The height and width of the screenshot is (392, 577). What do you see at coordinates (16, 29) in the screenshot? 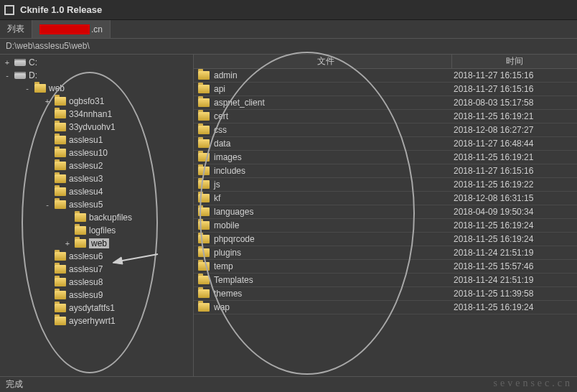
I see `tab-list: 列表` at bounding box center [16, 29].